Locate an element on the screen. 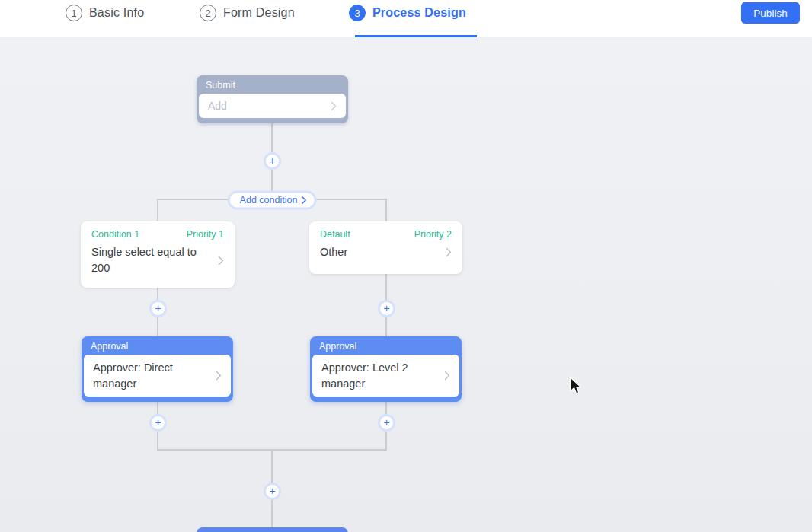 The image size is (812, 532). add-condition-button: Add condition is located at coordinates (273, 201).